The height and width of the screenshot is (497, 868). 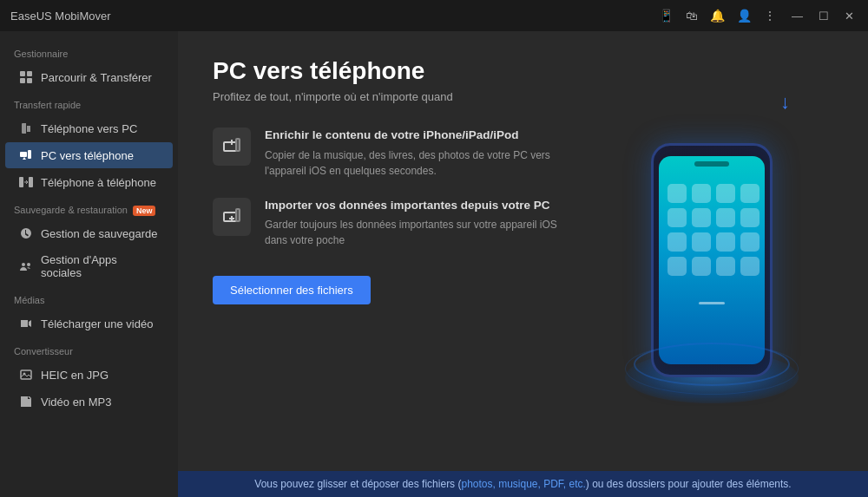 What do you see at coordinates (523, 484) in the screenshot?
I see `status-links: photos, musique, PDF, etc.` at bounding box center [523, 484].